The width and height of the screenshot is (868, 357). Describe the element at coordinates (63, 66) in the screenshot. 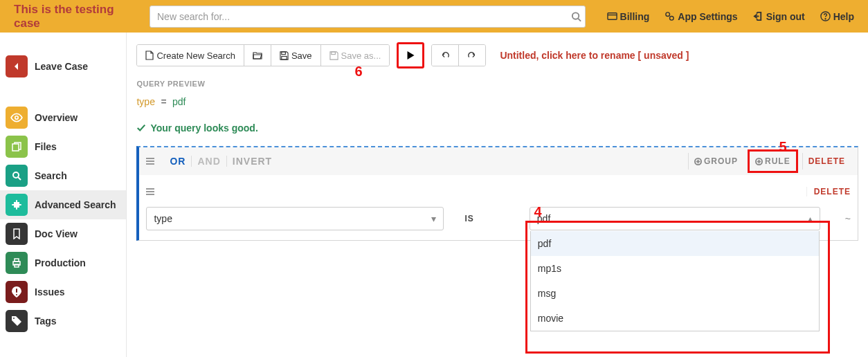

I see `leave-case-button: Leave Case` at that location.